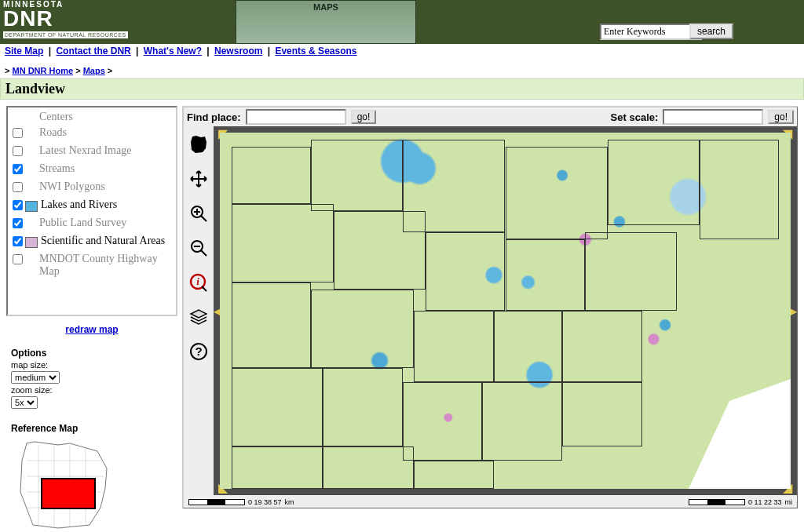 The width and height of the screenshot is (804, 532). Describe the element at coordinates (92, 224) in the screenshot. I see `layer-row: Public Land Survey` at that location.